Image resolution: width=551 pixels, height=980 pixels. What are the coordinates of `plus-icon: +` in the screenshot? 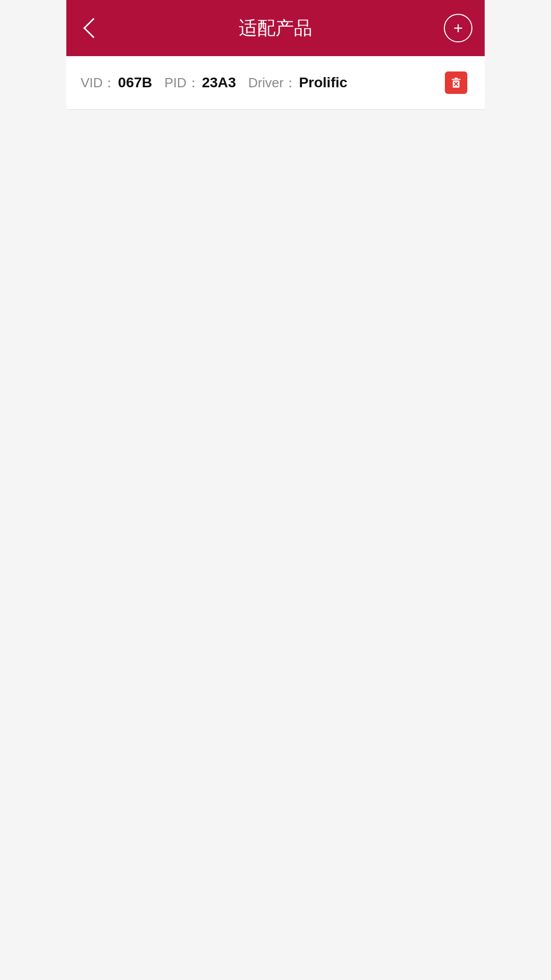 It's located at (458, 28).